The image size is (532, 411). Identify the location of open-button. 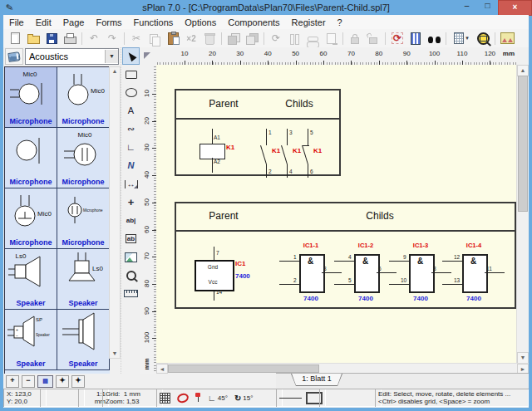
(33, 38).